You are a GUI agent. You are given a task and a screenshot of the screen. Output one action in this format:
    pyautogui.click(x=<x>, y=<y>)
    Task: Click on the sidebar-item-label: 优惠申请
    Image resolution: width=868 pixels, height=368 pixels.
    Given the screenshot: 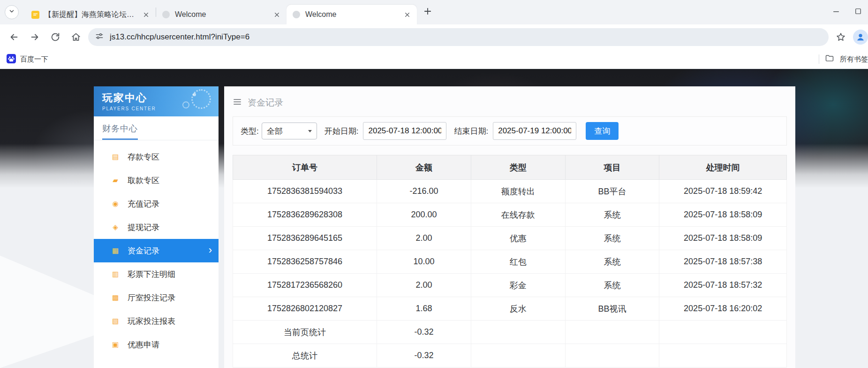 What is the action you would take?
    pyautogui.click(x=143, y=345)
    